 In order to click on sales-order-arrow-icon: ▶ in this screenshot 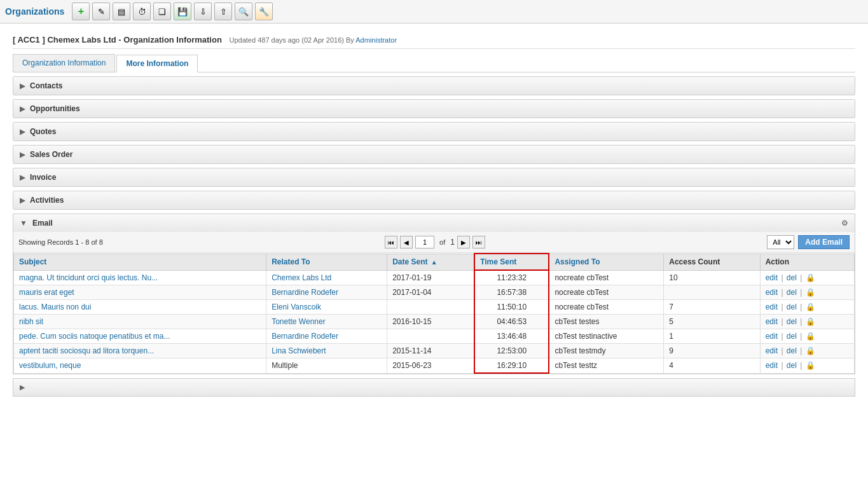, I will do `click(22, 155)`.